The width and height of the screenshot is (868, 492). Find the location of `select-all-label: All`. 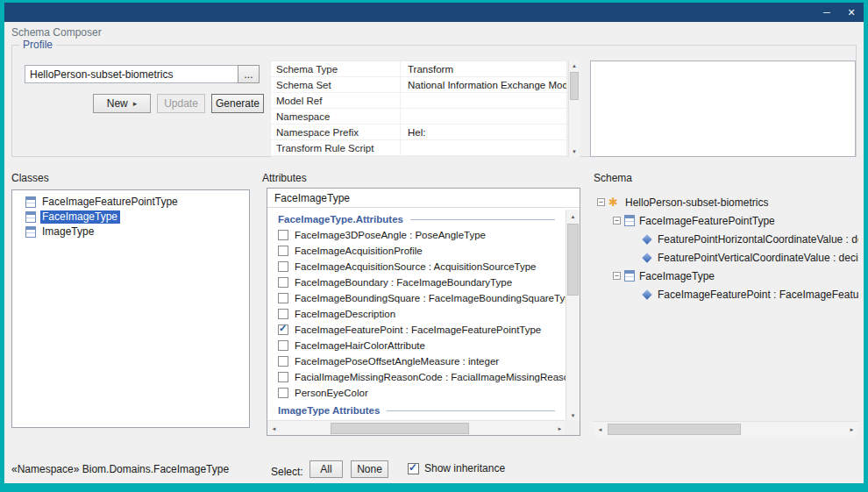

select-all-label: All is located at coordinates (326, 469).